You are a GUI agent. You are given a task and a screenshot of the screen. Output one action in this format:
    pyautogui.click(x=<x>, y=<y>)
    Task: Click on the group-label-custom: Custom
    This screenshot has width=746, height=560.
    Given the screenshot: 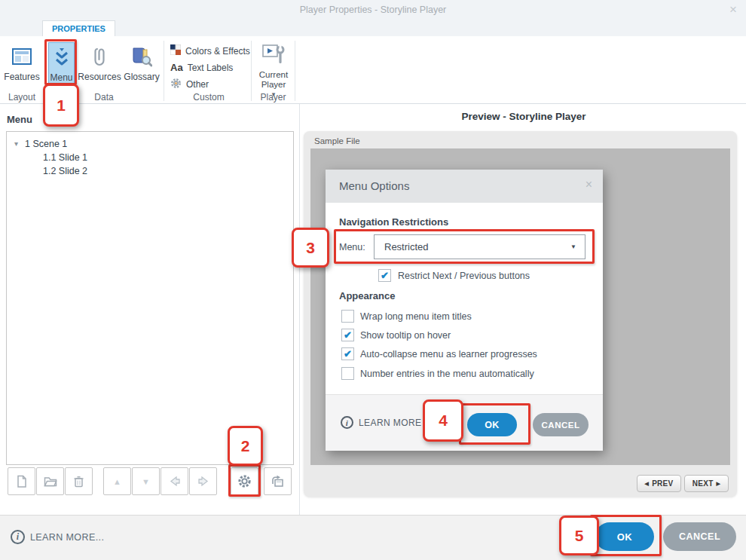 What is the action you would take?
    pyautogui.click(x=209, y=97)
    